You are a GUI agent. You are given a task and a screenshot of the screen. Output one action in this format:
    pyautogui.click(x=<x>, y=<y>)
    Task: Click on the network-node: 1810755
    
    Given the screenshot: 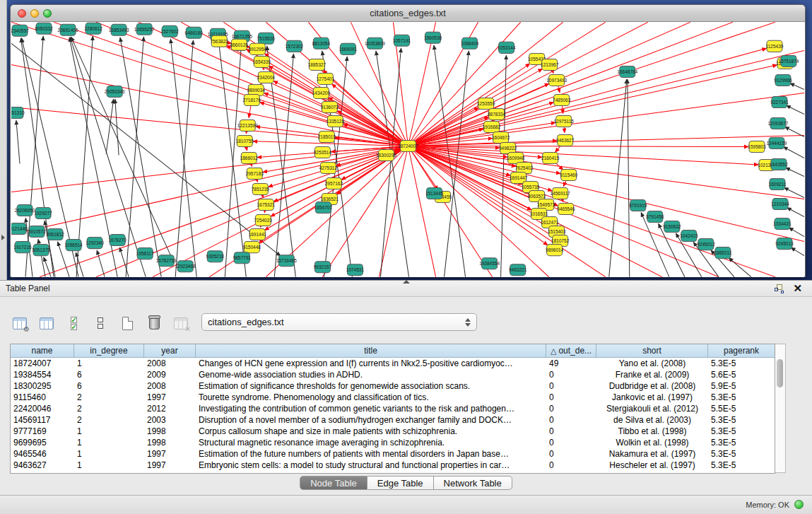 What is the action you would take?
    pyautogui.click(x=245, y=141)
    